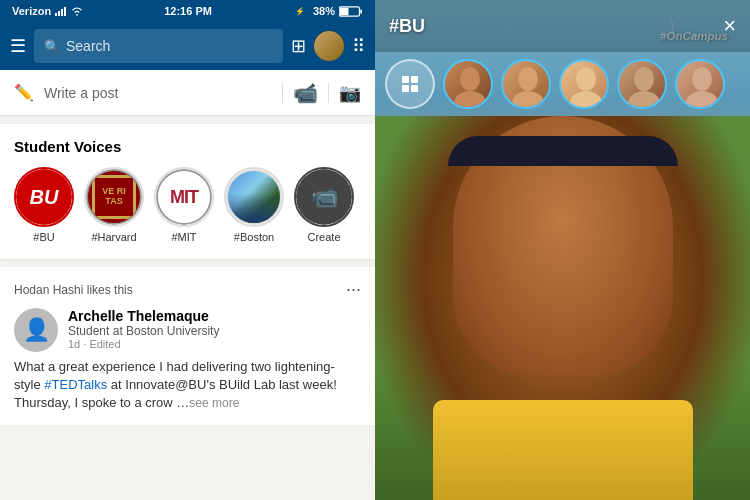 This screenshot has width=750, height=500. I want to click on feed-avatar: 👤, so click(36, 330).